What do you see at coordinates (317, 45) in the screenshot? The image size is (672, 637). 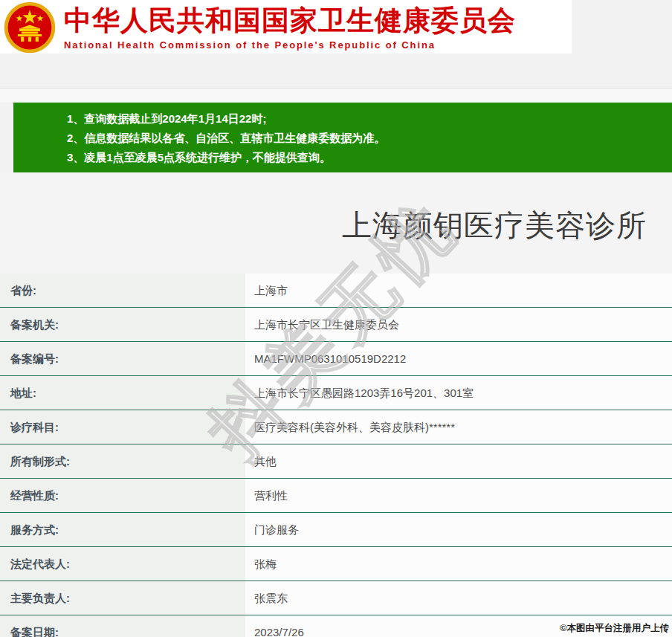 I see `site-title-english: National Health Commission of the People…` at bounding box center [317, 45].